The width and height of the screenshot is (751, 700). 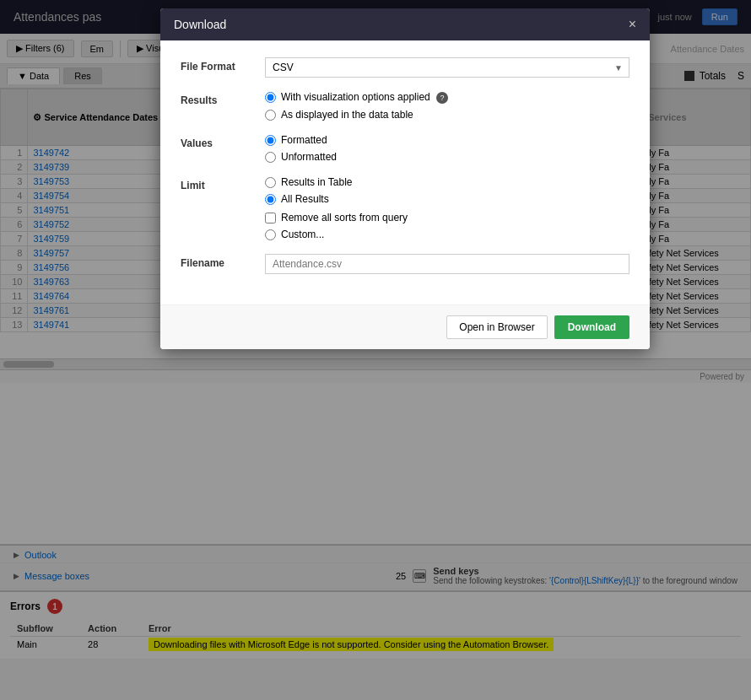 I want to click on modal-title: Download, so click(x=200, y=24).